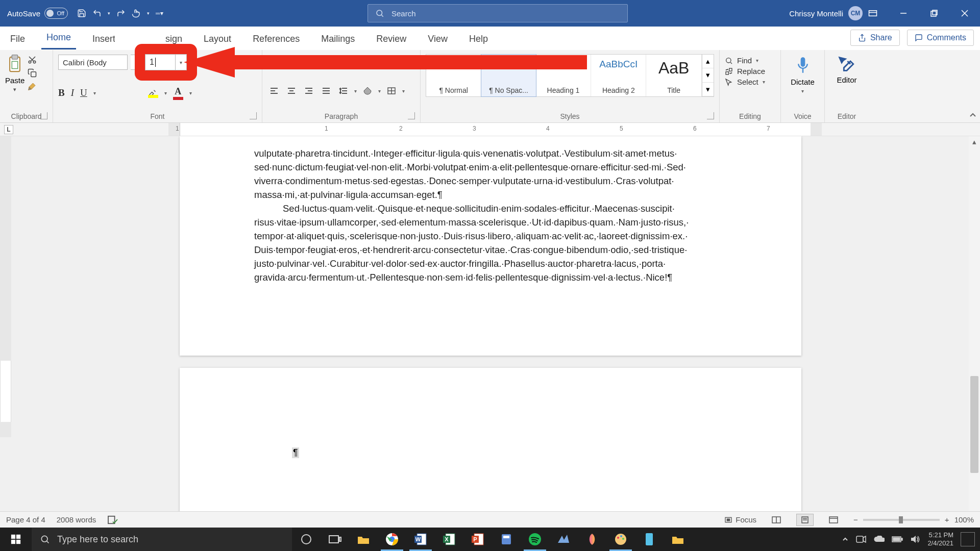 The width and height of the screenshot is (980, 551). Describe the element at coordinates (16, 539) in the screenshot. I see `start-button` at that location.